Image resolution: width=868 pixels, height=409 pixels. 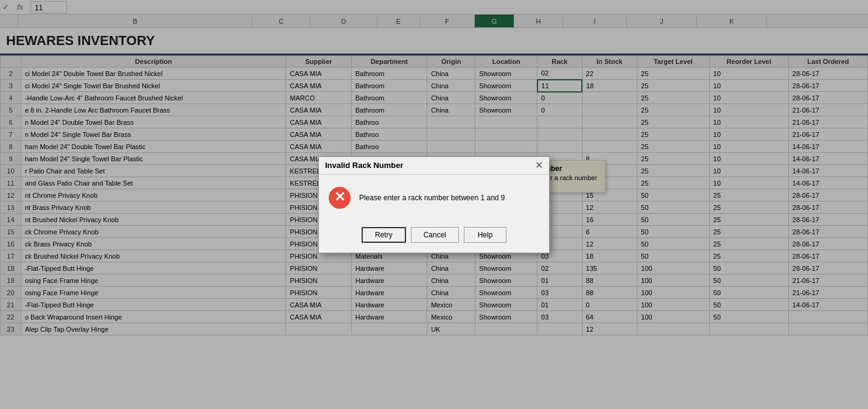 What do you see at coordinates (434, 237) in the screenshot?
I see `modal-buttons: Retry Cancel Help` at bounding box center [434, 237].